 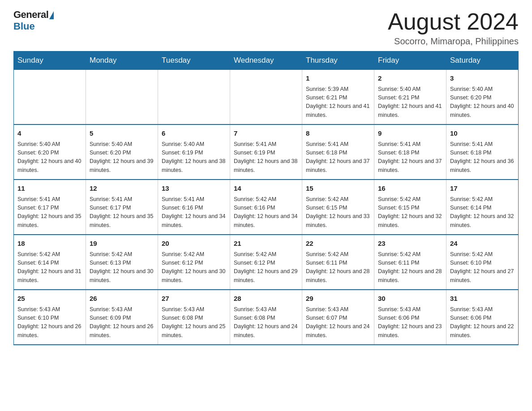 What do you see at coordinates (50, 189) in the screenshot?
I see `day-number: 11` at bounding box center [50, 189].